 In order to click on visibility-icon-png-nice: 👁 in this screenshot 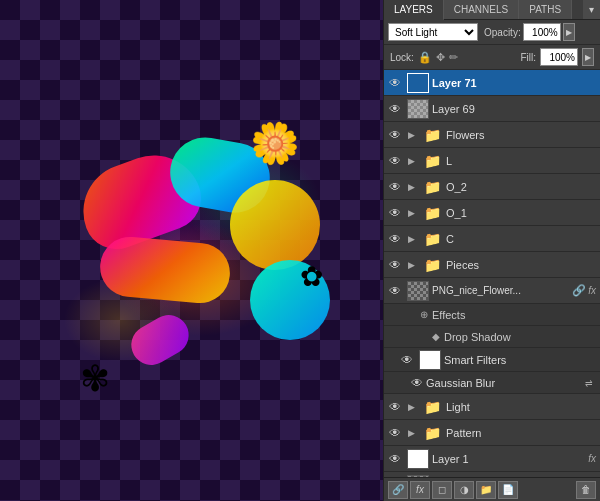, I will do `click(395, 291)`.